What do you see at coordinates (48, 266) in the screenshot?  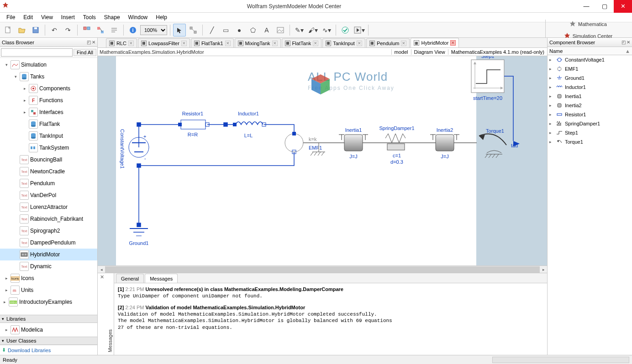 I see `tree-item-dynamic: TextDynamic` at bounding box center [48, 266].